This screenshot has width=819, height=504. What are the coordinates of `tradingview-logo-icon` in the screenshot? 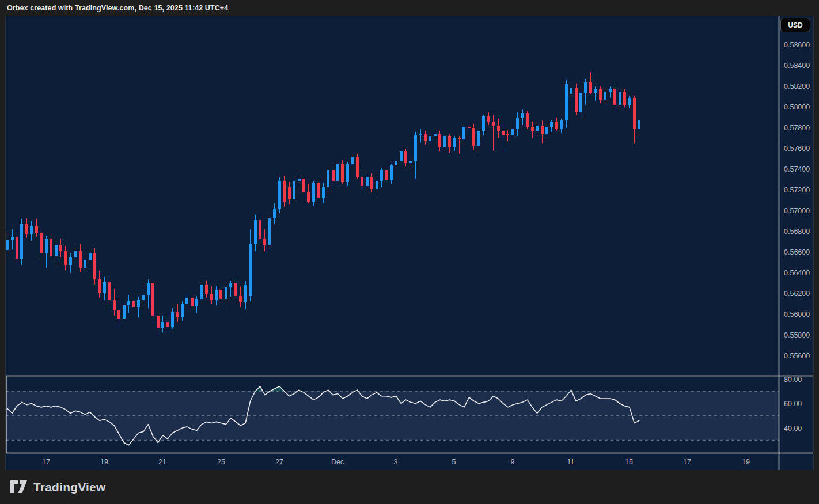 It's located at (19, 487).